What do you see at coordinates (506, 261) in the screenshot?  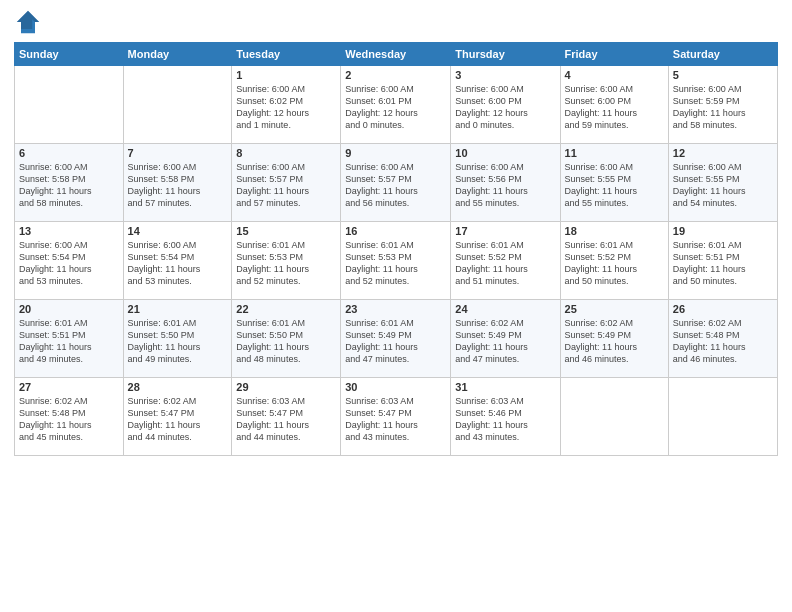 I see `day-cell: 17Sunrise: 6:01 AM Sunset: 5:52 PM Dayli…` at bounding box center [506, 261].